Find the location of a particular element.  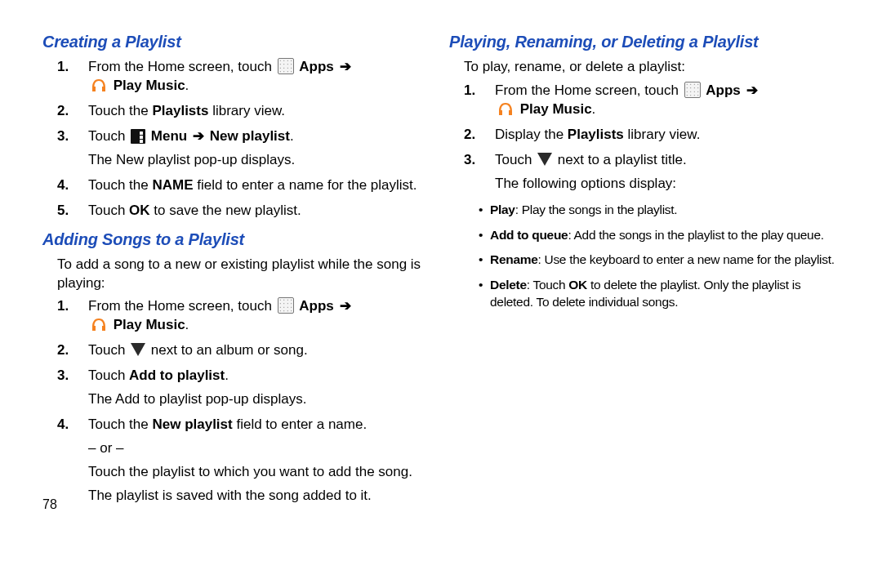

step: 2. Touch next to an album or song. is located at coordinates (249, 351).